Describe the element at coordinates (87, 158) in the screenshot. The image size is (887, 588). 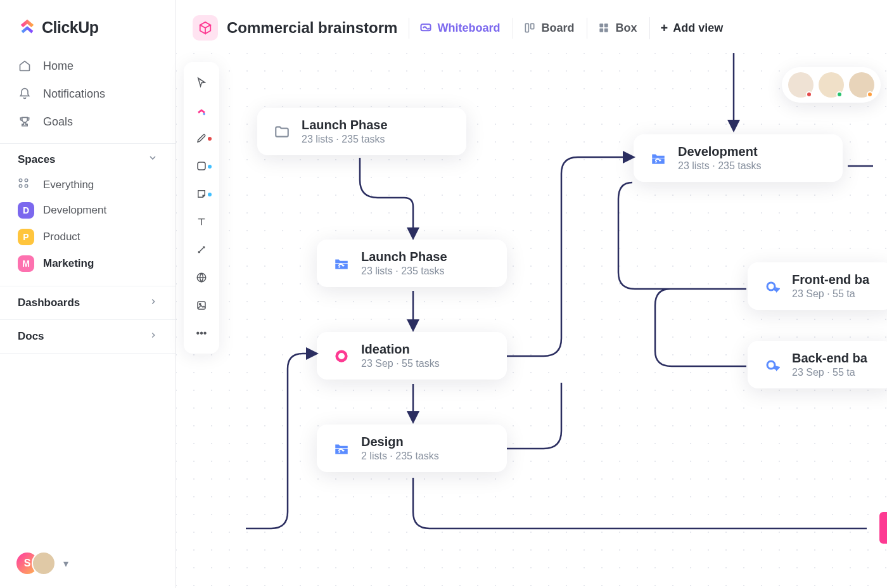
I see `spaces-header: Spaces` at that location.